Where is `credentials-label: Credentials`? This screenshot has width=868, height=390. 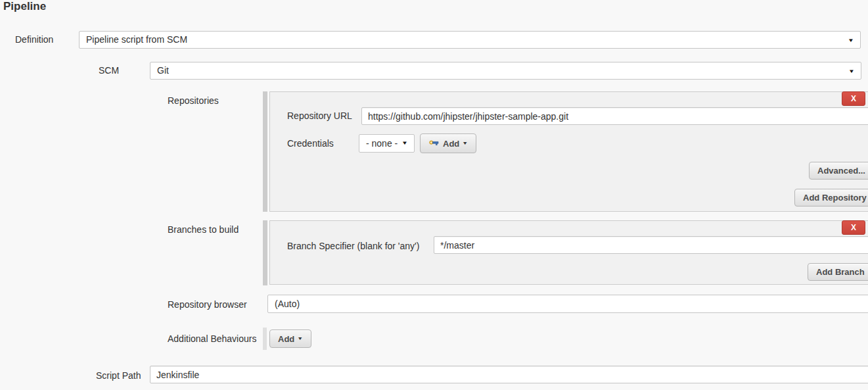 credentials-label: Credentials is located at coordinates (310, 143).